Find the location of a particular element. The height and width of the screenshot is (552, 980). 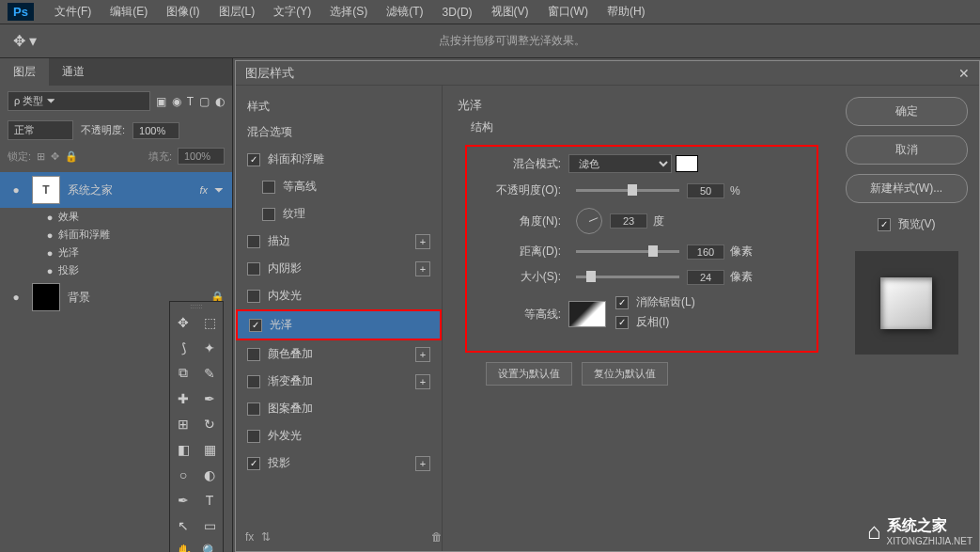

filter-icon: ▢ is located at coordinates (205, 102).